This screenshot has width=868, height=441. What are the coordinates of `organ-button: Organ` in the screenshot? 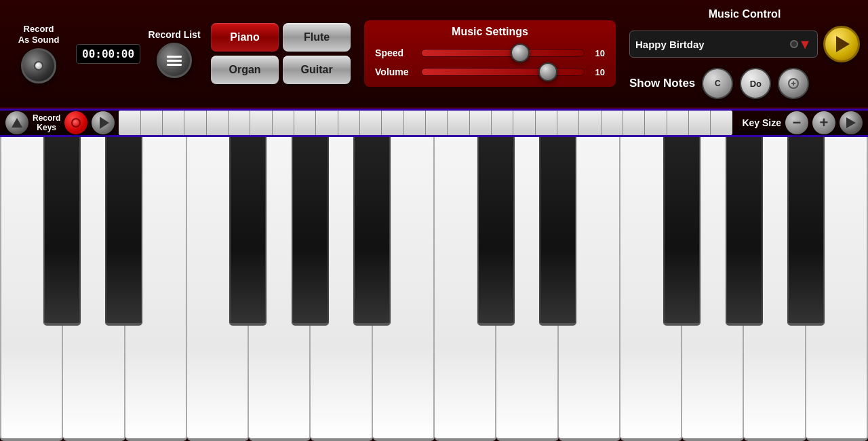 It's located at (245, 70).